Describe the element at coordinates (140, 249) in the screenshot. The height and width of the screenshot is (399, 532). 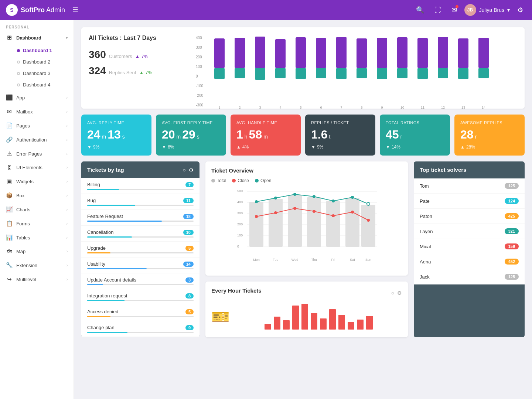
I see `tickets-by-tag-card: Tickets by tag ○ ⚙ Billing 7` at that location.